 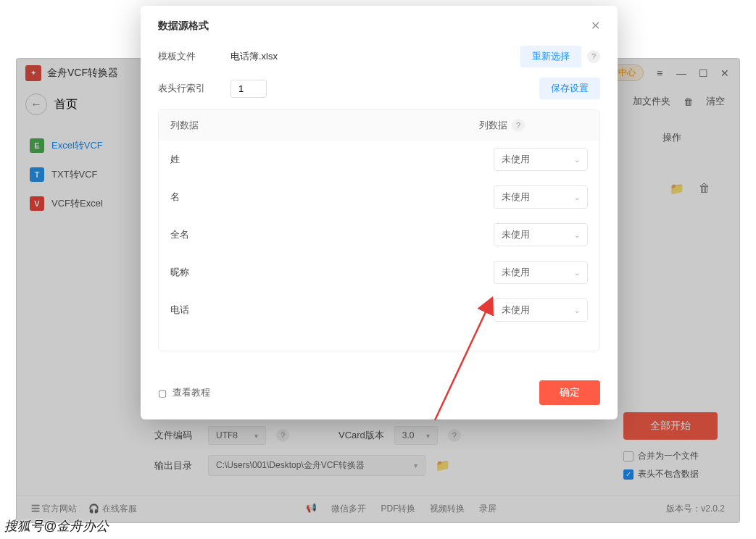 What do you see at coordinates (332, 235) in the screenshot?
I see `col-name: 全名` at bounding box center [332, 235].